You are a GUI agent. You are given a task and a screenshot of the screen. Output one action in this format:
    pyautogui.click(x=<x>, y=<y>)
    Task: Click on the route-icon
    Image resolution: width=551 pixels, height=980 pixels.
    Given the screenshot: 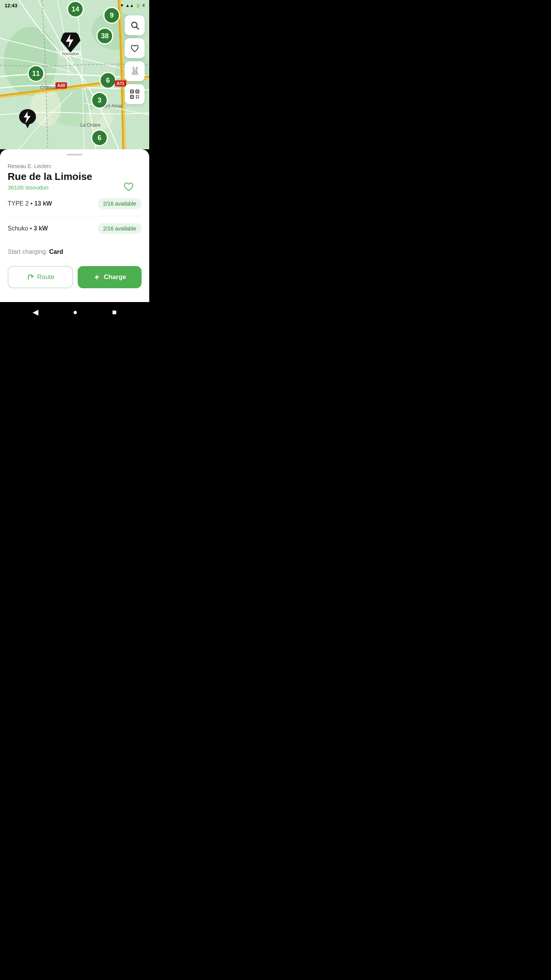 What is the action you would take?
    pyautogui.click(x=30, y=277)
    